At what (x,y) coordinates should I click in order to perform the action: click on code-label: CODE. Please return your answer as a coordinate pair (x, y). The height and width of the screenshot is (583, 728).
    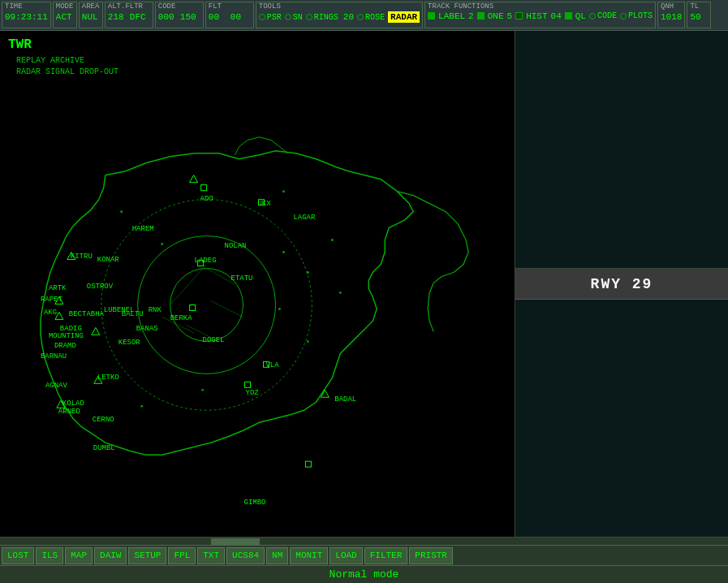
    Looking at the image, I should click on (179, 7).